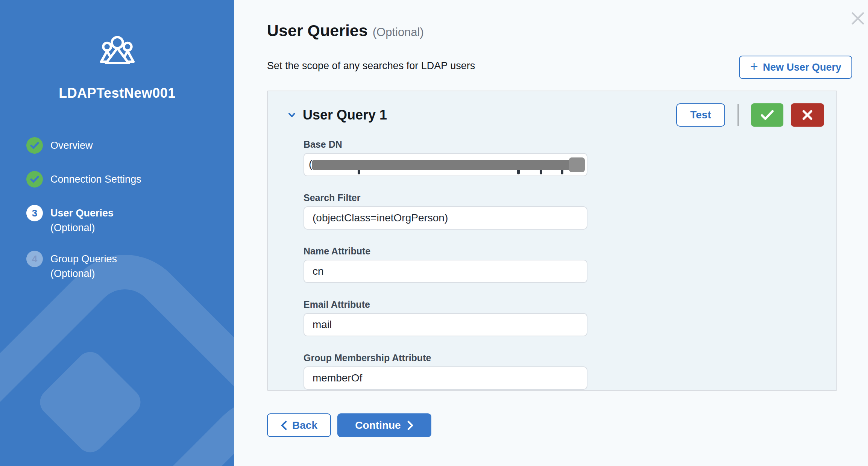  Describe the element at coordinates (858, 19) in the screenshot. I see `close-button` at that location.